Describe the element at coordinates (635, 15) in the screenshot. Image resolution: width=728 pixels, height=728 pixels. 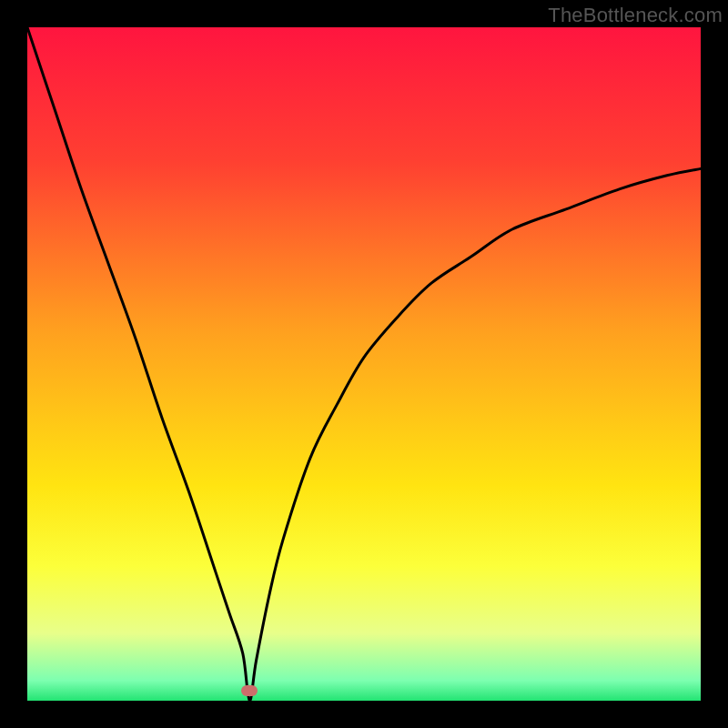
I see `watermark-text: TheBottleneck.com` at that location.